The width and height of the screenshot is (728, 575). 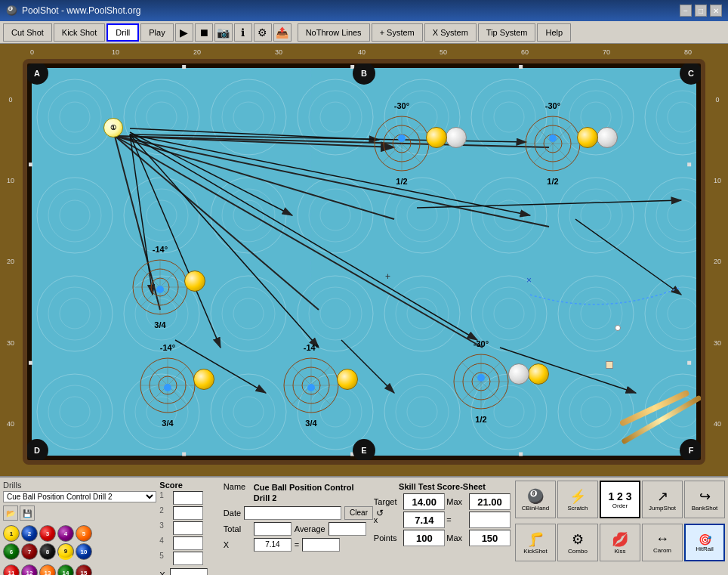 What do you see at coordinates (197, 52) in the screenshot?
I see `svg-text: 20` at bounding box center [197, 52].